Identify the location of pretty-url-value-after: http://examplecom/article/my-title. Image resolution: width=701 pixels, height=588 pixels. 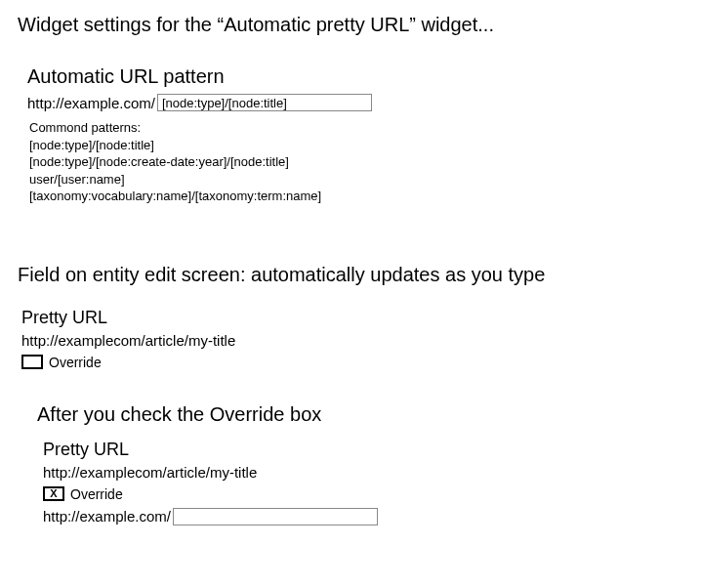
(363, 473).